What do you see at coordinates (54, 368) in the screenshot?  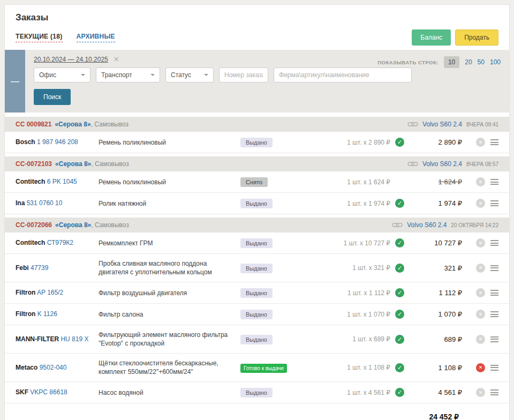 I see `item-article-link: 9502-040` at bounding box center [54, 368].